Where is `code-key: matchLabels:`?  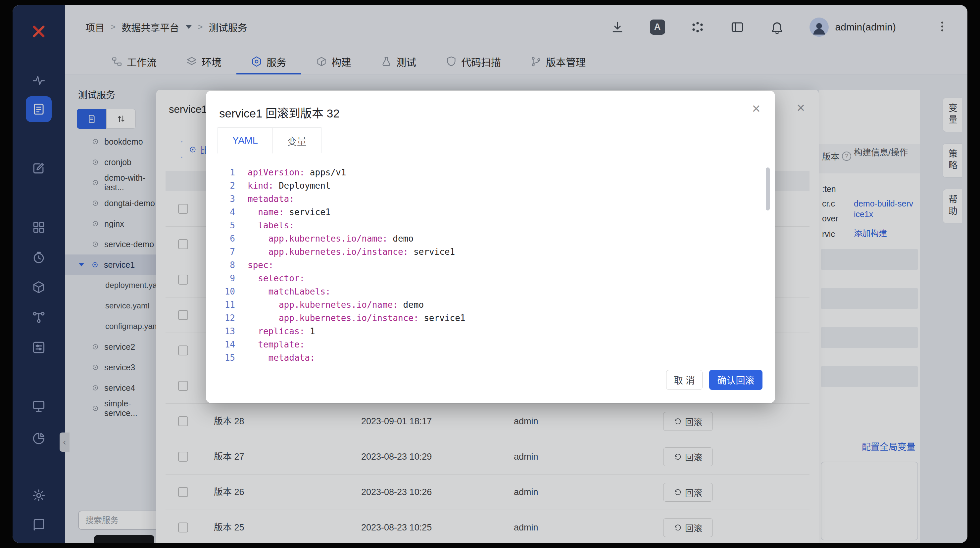 code-key: matchLabels: is located at coordinates (289, 291).